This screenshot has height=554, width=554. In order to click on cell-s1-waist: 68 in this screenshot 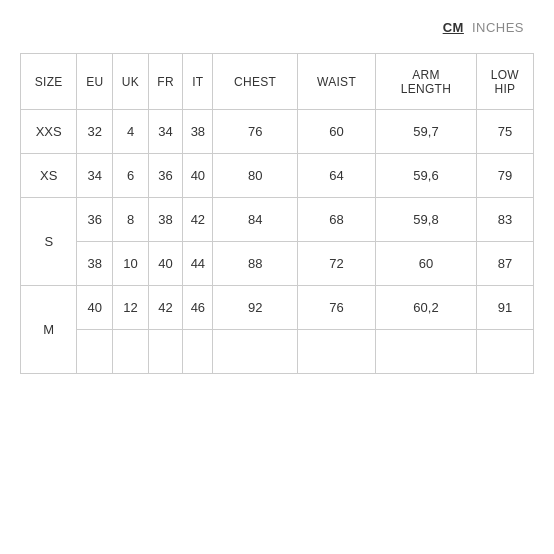, I will do `click(336, 220)`.